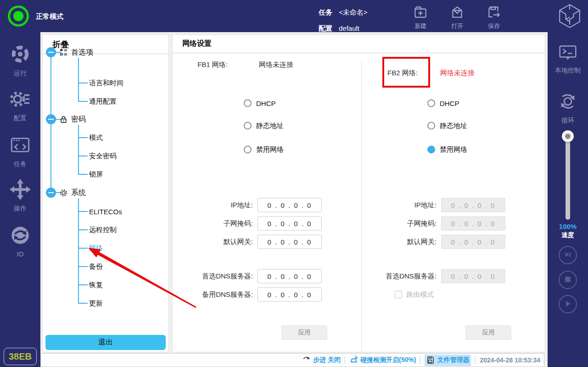 The width and height of the screenshot is (588, 367). What do you see at coordinates (290, 295) in the screenshot?
I see `fb1-dns2-input` at bounding box center [290, 295].